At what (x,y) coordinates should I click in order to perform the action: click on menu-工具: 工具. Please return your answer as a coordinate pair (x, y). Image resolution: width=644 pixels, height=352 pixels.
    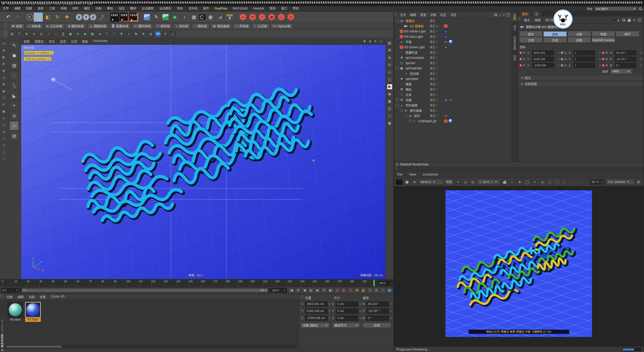
    Looking at the image, I should click on (52, 9).